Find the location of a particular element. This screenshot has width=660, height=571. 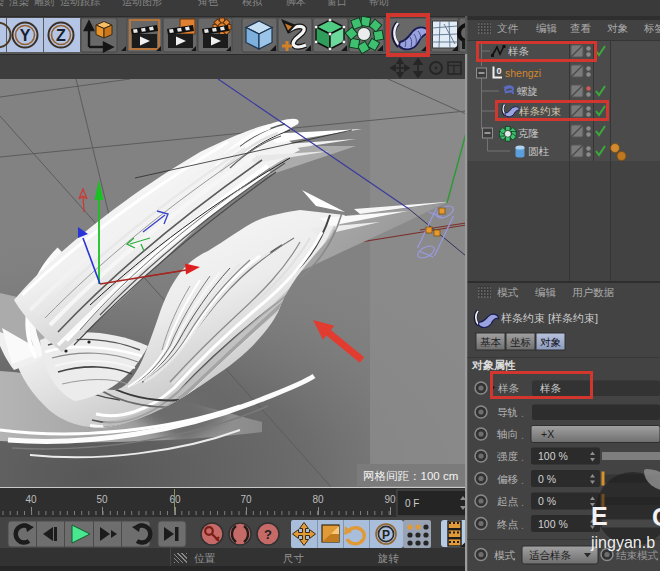

svg-text: 50 is located at coordinates (102, 500).